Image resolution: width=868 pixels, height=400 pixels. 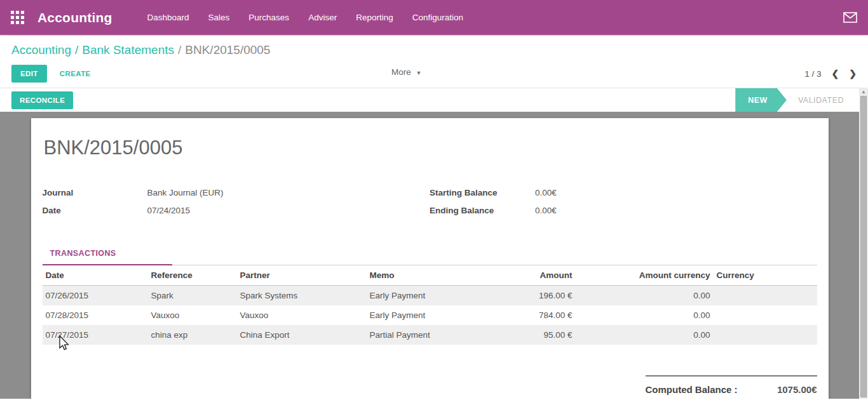 I want to click on table-row: 07/28/2015 Vauxoo Vauxoo Early Payment 7…, so click(x=430, y=315).